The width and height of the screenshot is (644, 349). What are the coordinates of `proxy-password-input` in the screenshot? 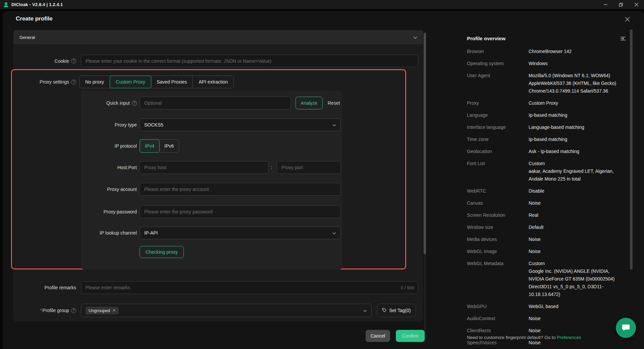 It's located at (240, 212).